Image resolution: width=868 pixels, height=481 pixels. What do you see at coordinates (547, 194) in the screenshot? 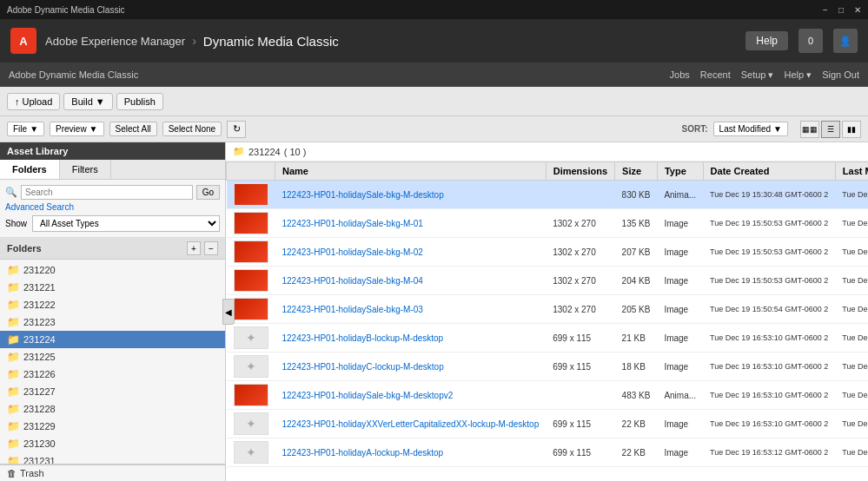
I see `table-row: 122423-HP01-holidaySale-bkg-M-desktop830…` at bounding box center [547, 194].